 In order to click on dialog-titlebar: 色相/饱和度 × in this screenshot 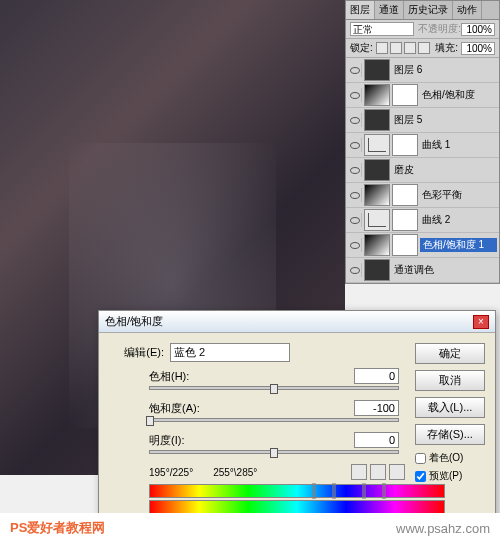, I will do `click(297, 322)`.